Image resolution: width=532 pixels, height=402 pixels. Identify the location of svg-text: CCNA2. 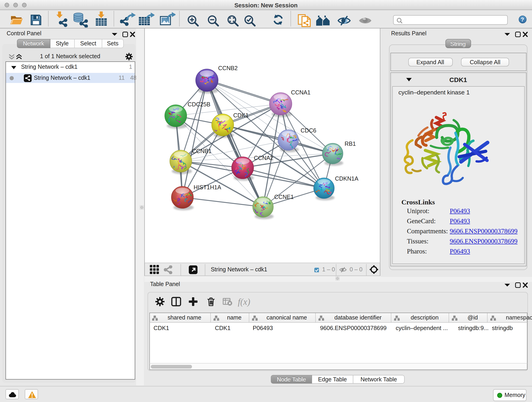
(264, 158).